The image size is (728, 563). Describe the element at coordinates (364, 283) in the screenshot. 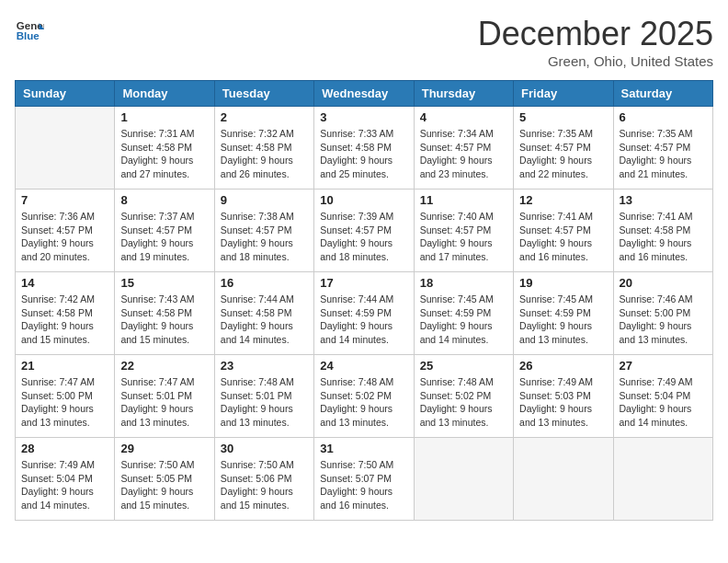

I see `day-number: 17` at that location.